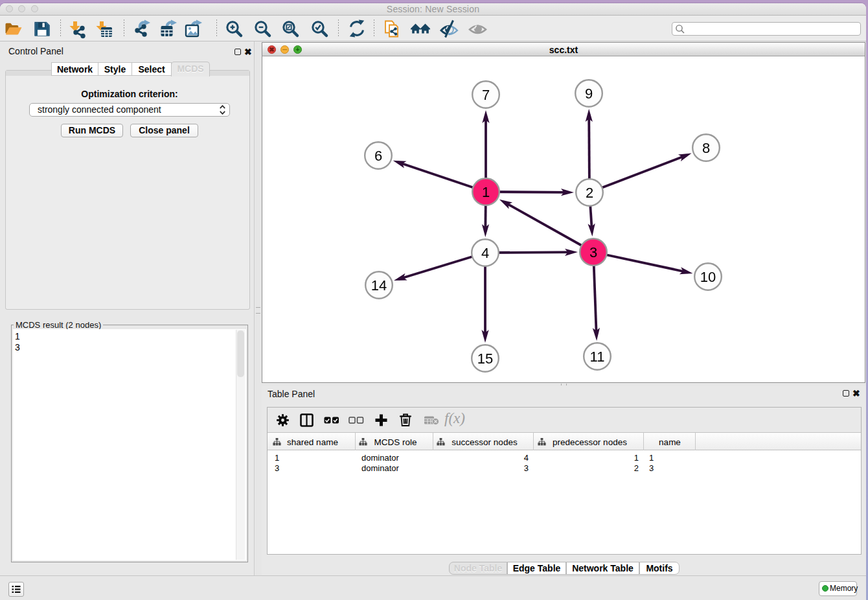 This screenshot has width=868, height=600. What do you see at coordinates (708, 277) in the screenshot?
I see `svg-text: 10` at bounding box center [708, 277].